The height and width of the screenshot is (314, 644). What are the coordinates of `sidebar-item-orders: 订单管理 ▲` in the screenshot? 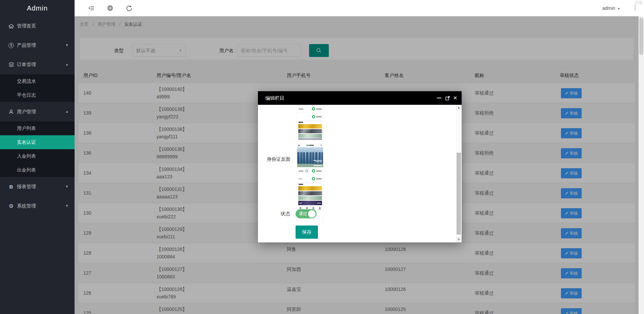 It's located at (37, 64).